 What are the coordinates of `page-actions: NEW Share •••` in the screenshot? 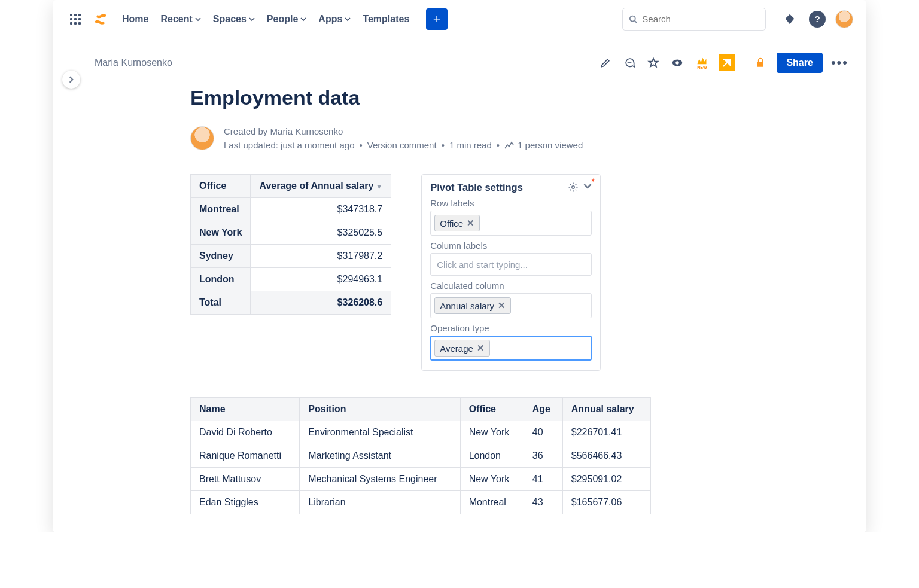 It's located at (723, 63).